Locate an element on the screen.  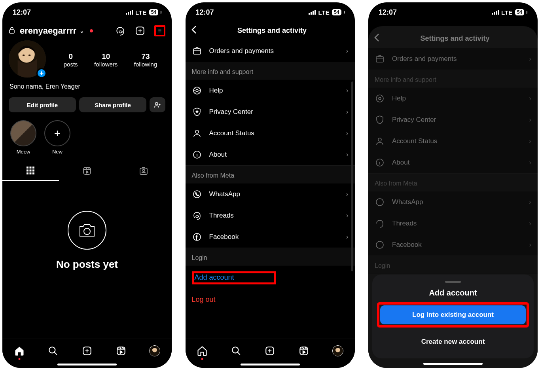
avatar: + is located at coordinates (28, 60).